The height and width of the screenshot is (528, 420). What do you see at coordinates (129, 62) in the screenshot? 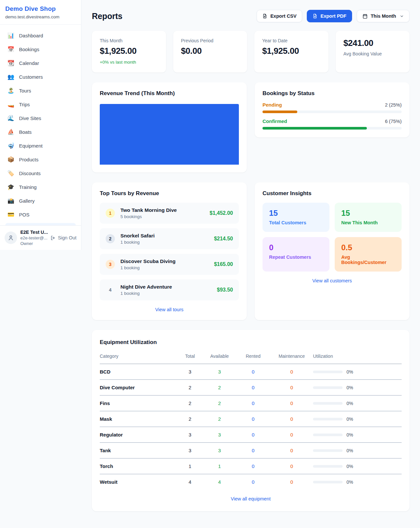
I see `stat-change-note: +0% vs last month` at bounding box center [129, 62].